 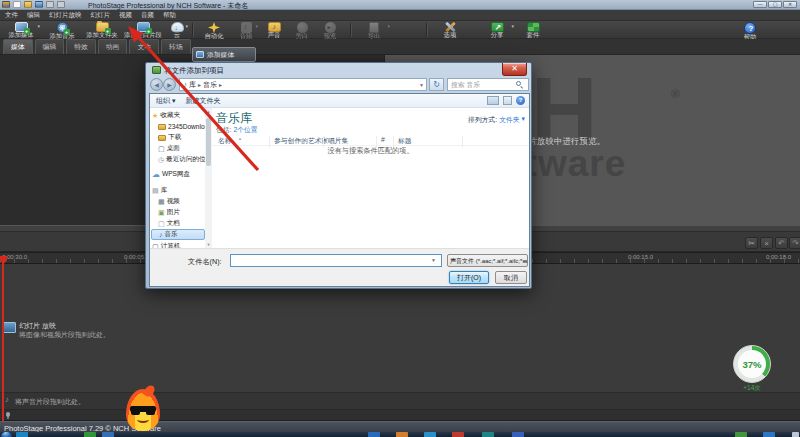 I want to click on start-button, so click(x=6, y=434).